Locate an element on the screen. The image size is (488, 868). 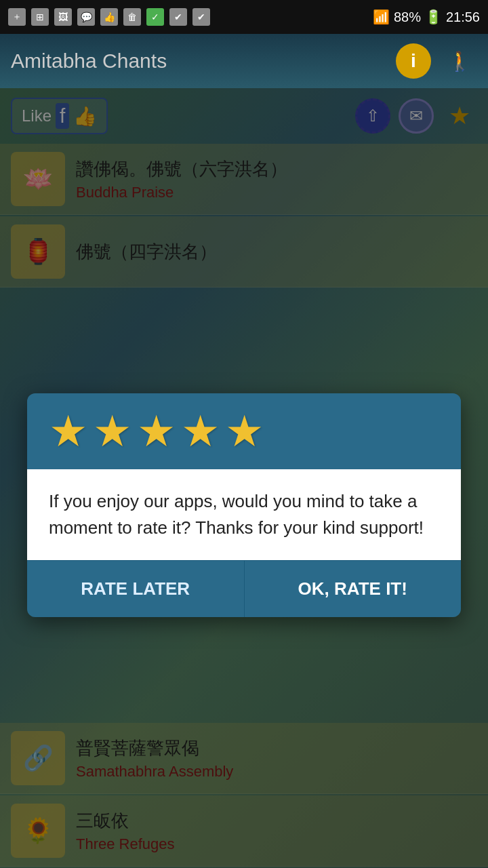
check-icon: ✓ is located at coordinates (155, 17).